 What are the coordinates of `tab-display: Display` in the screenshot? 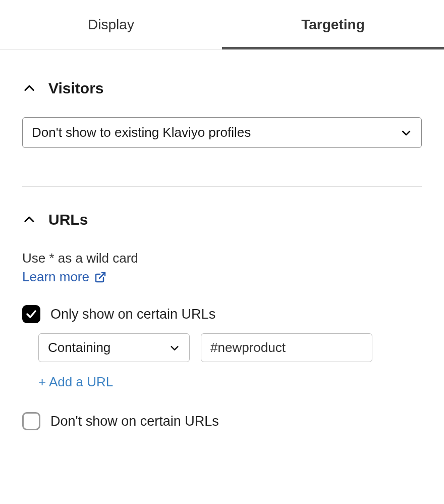 It's located at (111, 24).